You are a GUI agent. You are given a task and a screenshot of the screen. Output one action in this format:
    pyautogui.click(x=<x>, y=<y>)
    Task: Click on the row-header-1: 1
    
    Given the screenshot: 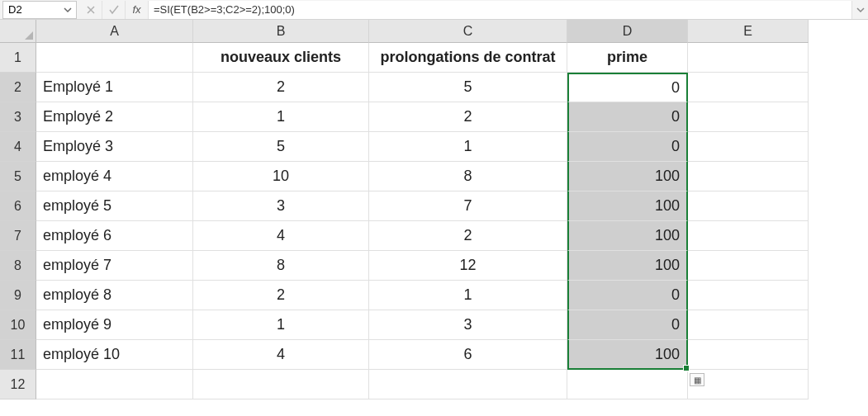 What is the action you would take?
    pyautogui.click(x=18, y=58)
    